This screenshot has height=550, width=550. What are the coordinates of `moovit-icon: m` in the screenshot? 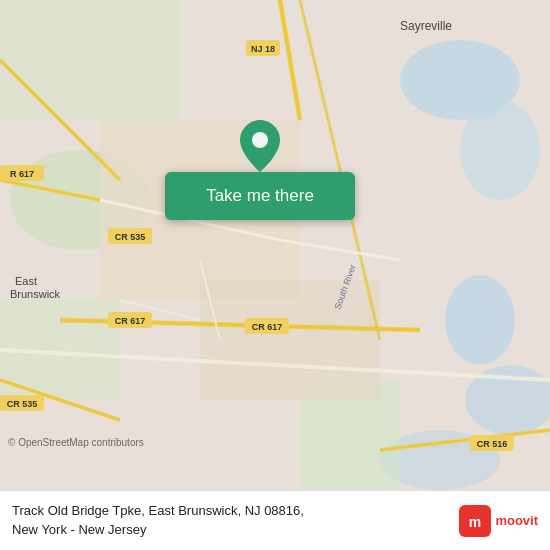 It's located at (475, 521).